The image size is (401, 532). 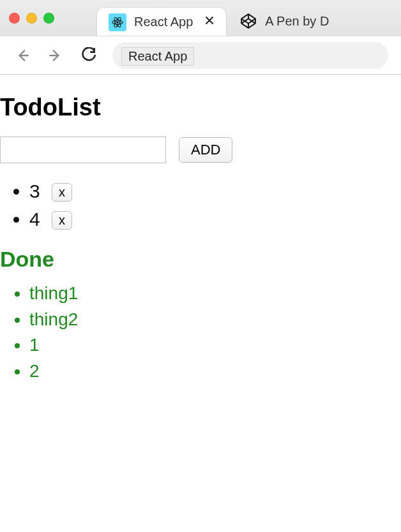 I want to click on list-item: 3 x, so click(x=215, y=191).